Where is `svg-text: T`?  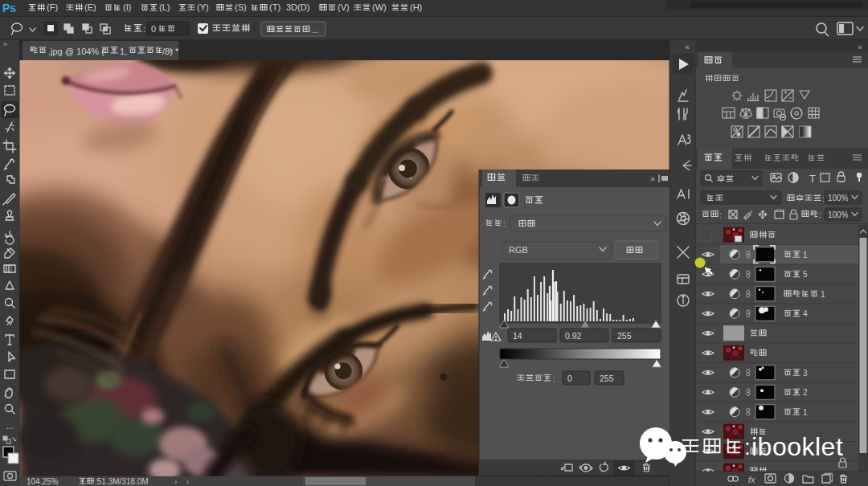
svg-text: T is located at coordinates (813, 178).